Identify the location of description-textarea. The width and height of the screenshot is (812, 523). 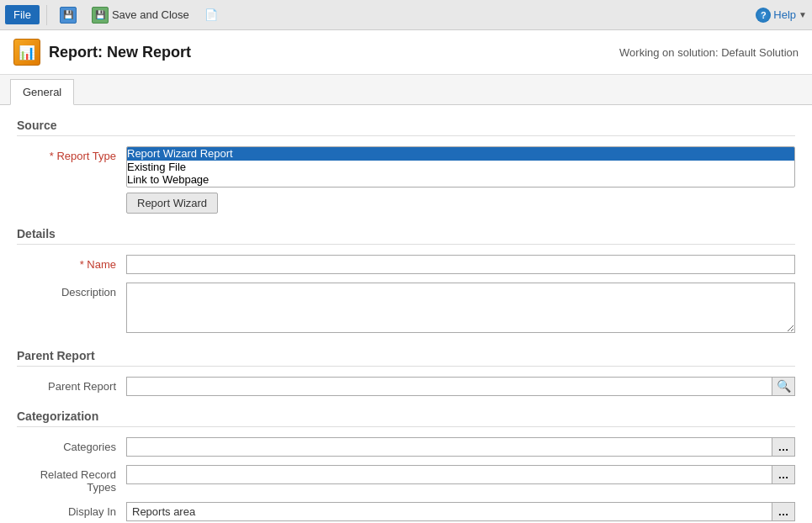
(461, 308).